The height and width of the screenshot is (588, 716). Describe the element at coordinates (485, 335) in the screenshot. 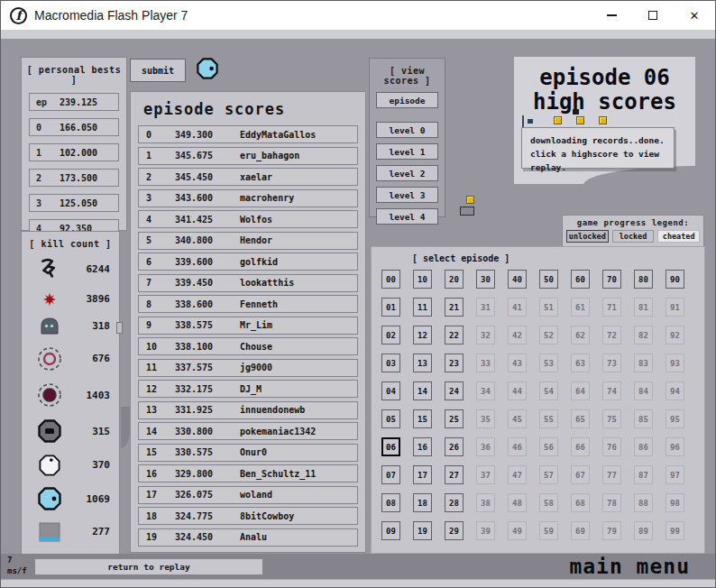

I see `episode-cell-32: 32` at that location.